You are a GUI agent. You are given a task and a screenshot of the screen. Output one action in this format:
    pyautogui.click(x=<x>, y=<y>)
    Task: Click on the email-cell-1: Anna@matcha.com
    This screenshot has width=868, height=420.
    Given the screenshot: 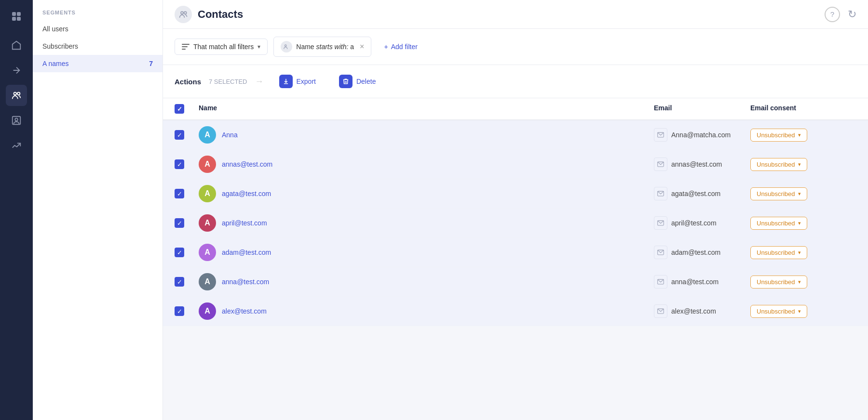 What is the action you would take?
    pyautogui.click(x=702, y=135)
    